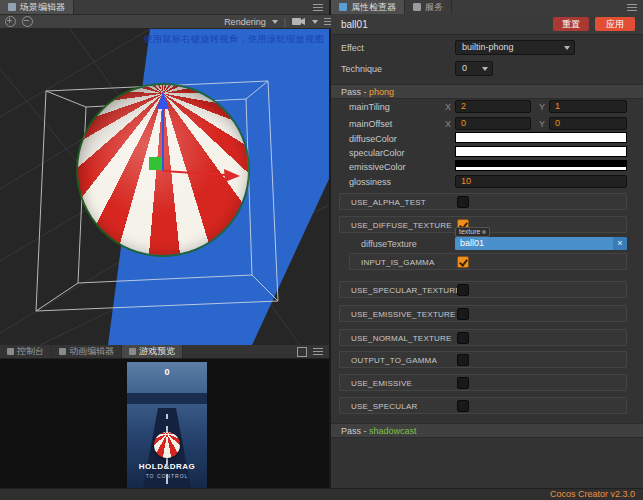 The width and height of the screenshot is (643, 500). I want to click on define-use-emissive-texture: USE_EMISSIVE_TEXTURE, so click(483, 314).